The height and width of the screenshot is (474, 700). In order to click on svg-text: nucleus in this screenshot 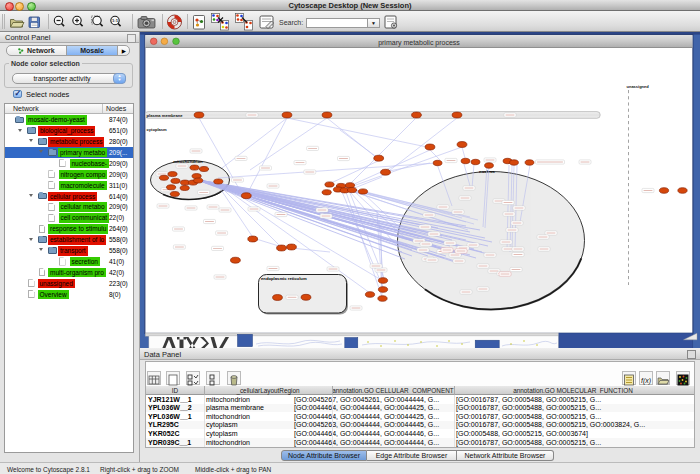, I will do `click(487, 172)`.